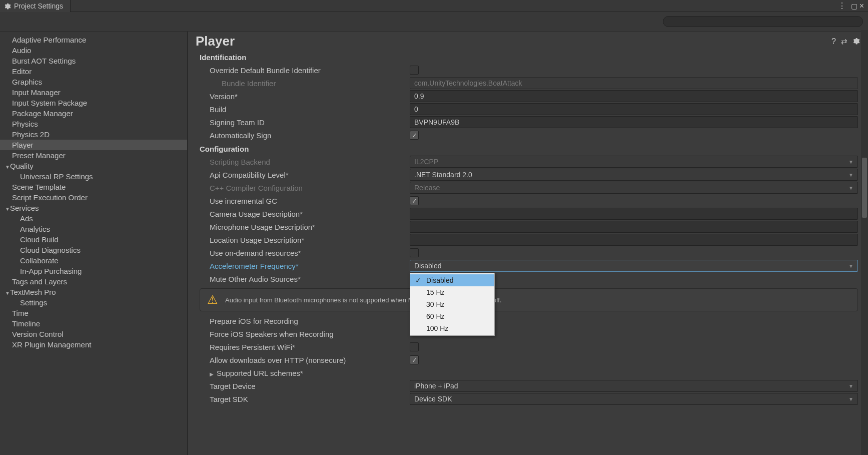  What do you see at coordinates (213, 300) in the screenshot?
I see `warning-icon: ⚠` at bounding box center [213, 300].